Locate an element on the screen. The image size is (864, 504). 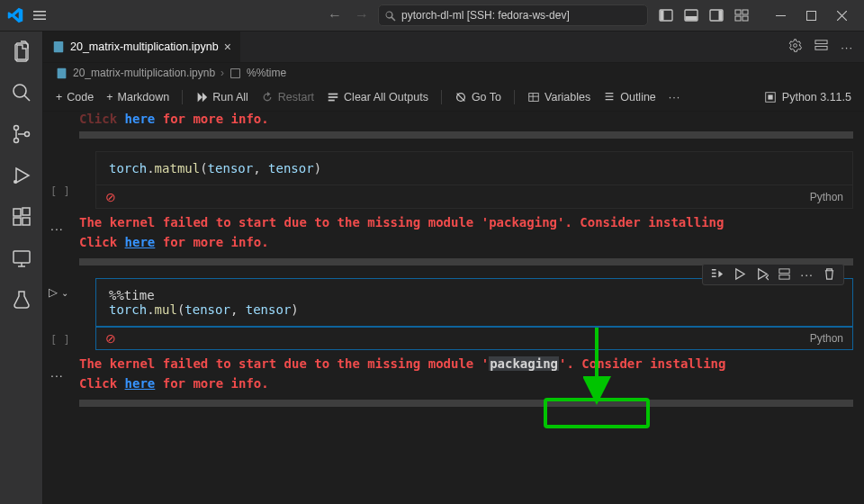
breadcrumb-symbol: %%time is located at coordinates (266, 73).